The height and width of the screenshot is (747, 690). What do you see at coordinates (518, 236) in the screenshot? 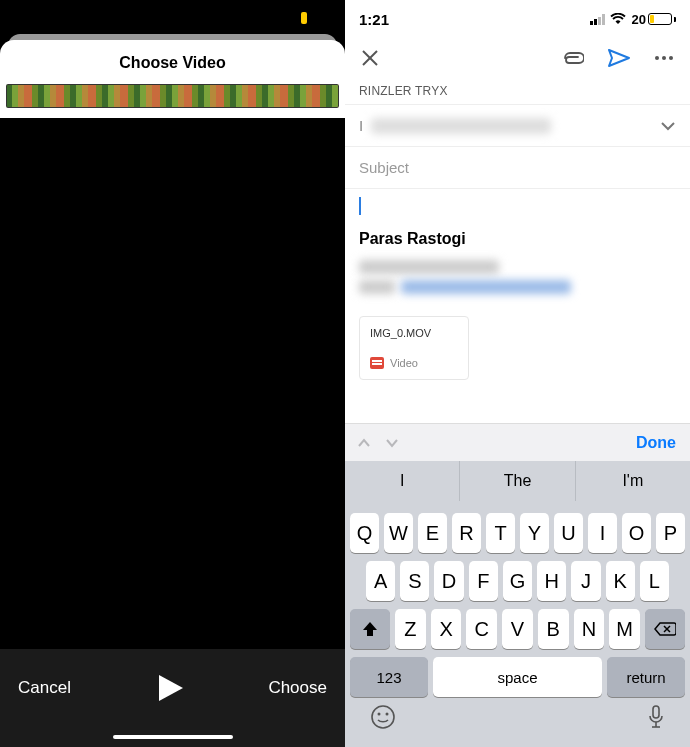
I see `signature-name: Paras Rastogi` at bounding box center [518, 236].